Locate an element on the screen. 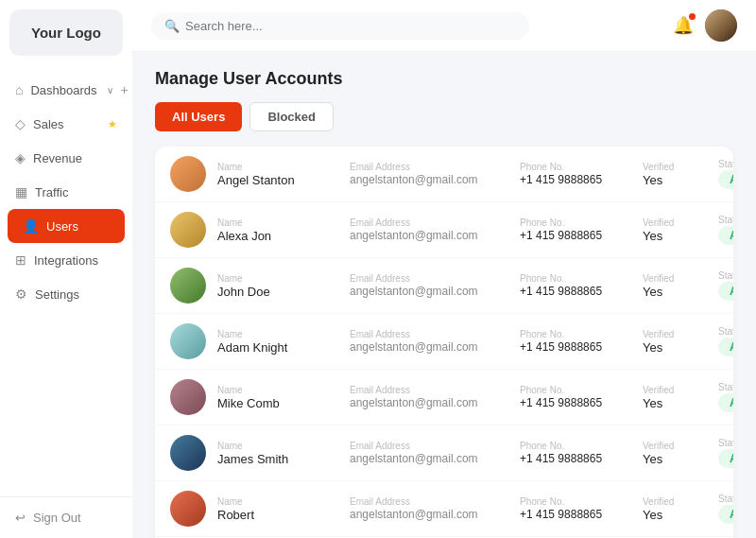 The image size is (756, 538). sidebar-item-traffic: ▦ Traffic is located at coordinates (66, 192).